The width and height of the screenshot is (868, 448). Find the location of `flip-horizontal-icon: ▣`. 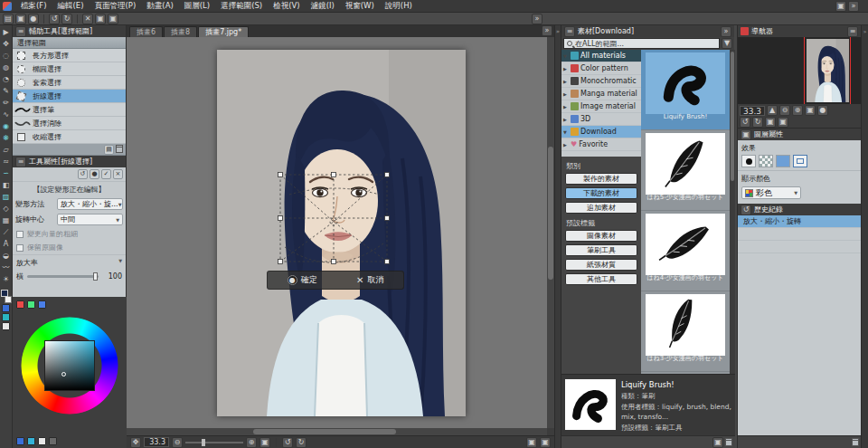

flip-horizontal-icon: ▣ is located at coordinates (532, 443).